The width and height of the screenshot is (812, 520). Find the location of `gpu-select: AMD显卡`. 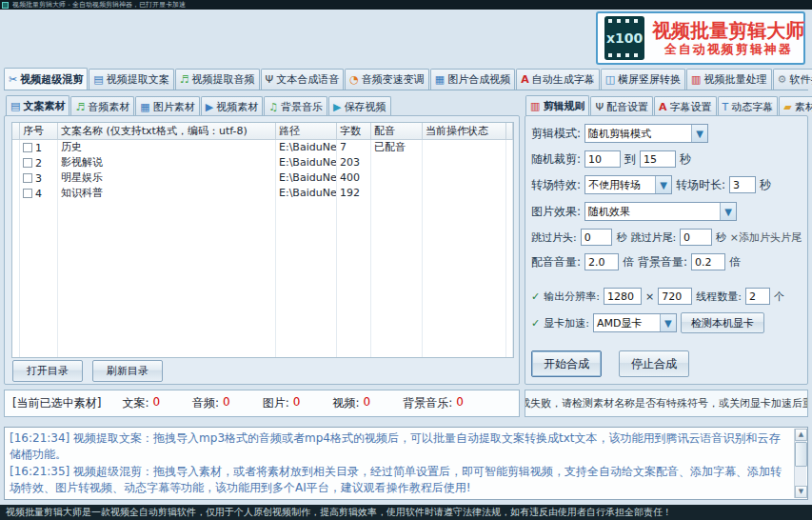

gpu-select: AMD显卡 is located at coordinates (635, 323).